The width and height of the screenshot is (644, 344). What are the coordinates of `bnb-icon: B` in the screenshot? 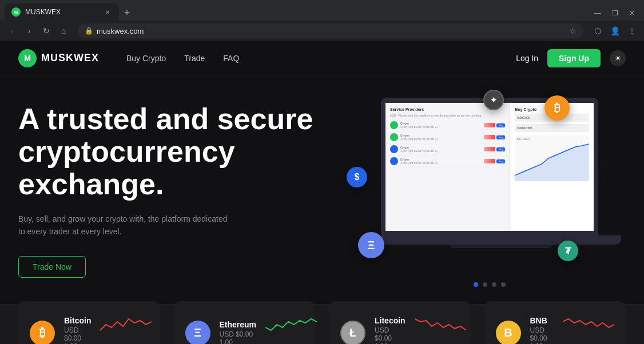 It's located at (508, 333).